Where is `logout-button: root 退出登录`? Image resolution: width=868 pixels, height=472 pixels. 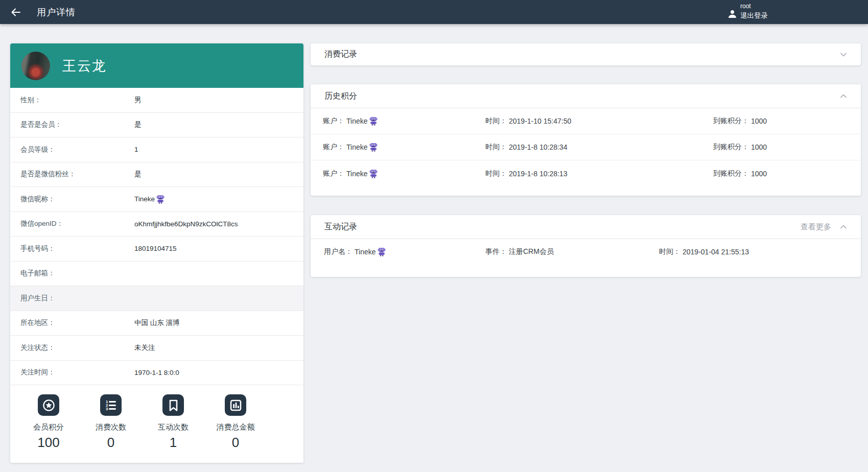 logout-button: root 退出登录 is located at coordinates (747, 11).